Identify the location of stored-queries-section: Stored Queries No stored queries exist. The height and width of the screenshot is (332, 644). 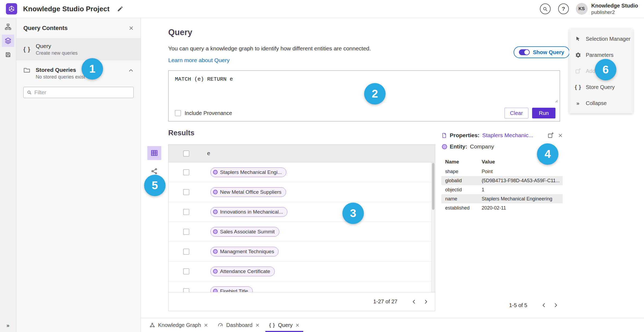
(78, 71).